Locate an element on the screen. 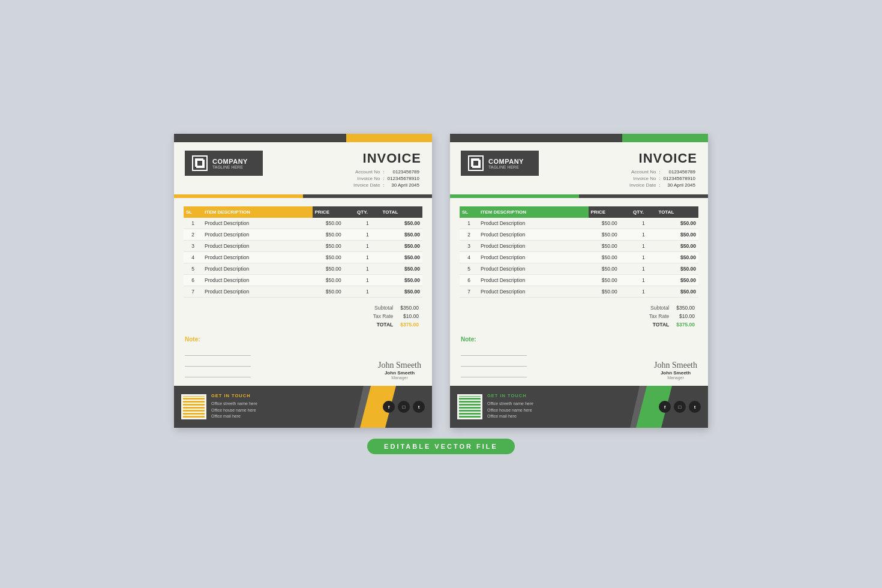 This screenshot has width=882, height=588. totals-table-2: Subtotal $350.00 Tax Rate $10.00 TOTAL $… is located at coordinates (672, 316).